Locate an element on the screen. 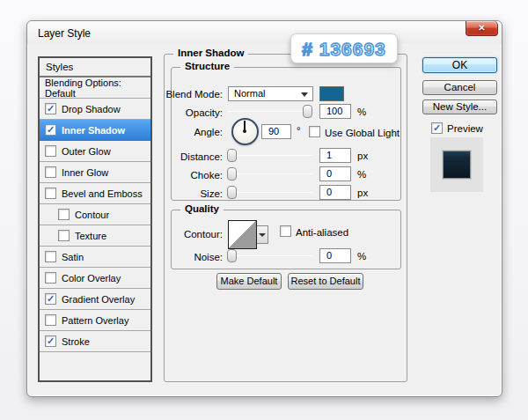  styles-header: Styles is located at coordinates (95, 68).